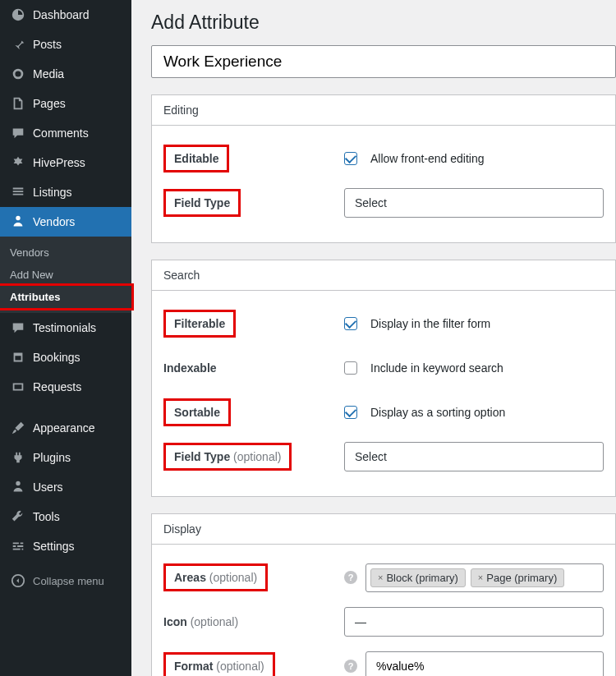 The width and height of the screenshot is (616, 676). Describe the element at coordinates (474, 203) in the screenshot. I see `editing-field-type-select: Select` at that location.